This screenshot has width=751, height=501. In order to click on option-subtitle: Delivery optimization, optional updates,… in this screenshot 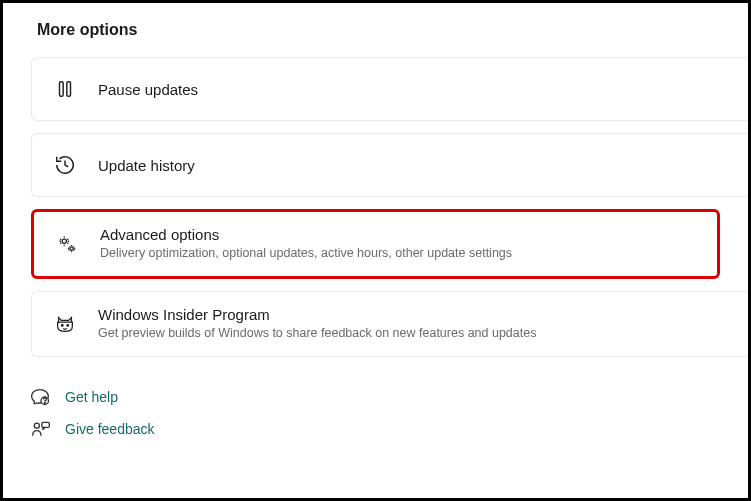, I will do `click(306, 254)`.